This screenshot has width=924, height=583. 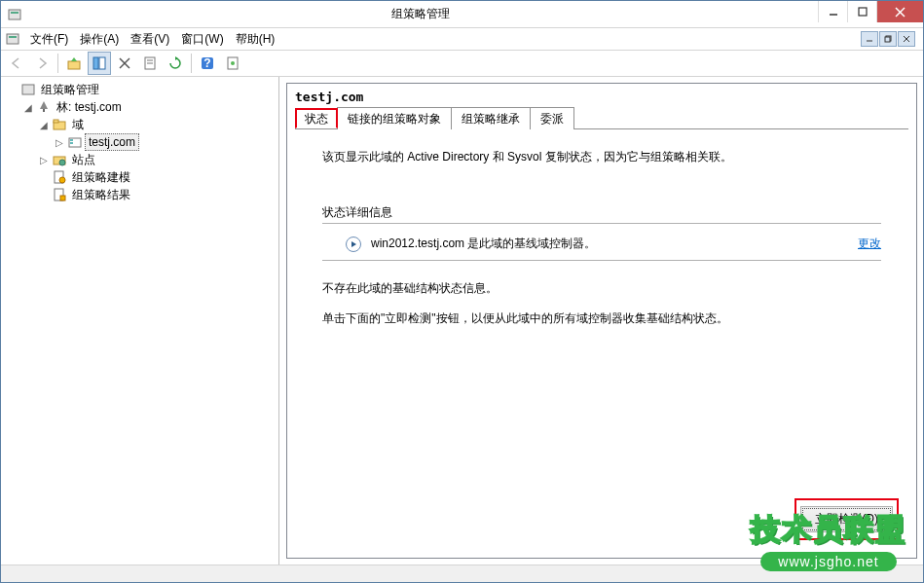 I want to click on tab-status: 状态, so click(x=316, y=119).